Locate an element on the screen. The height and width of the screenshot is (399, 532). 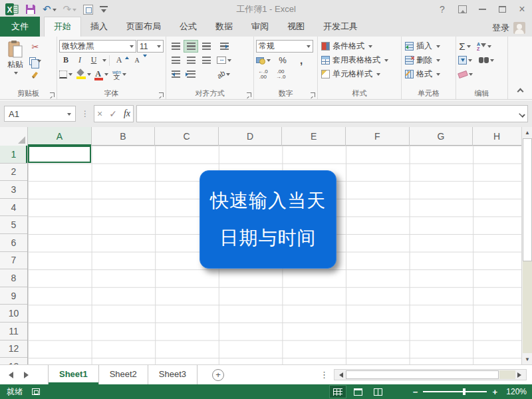
tab-review: 审阅 is located at coordinates (260, 27).